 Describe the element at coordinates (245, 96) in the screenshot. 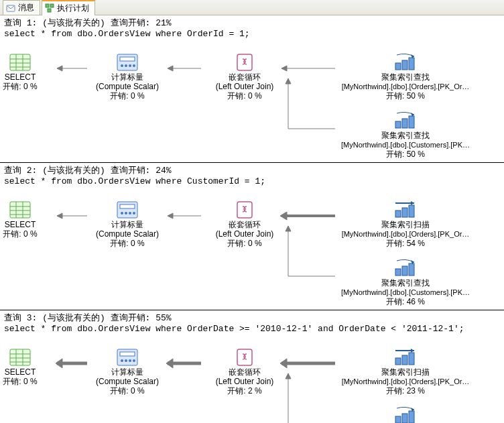

I see `loop-cost: 开销: 0 %` at that location.